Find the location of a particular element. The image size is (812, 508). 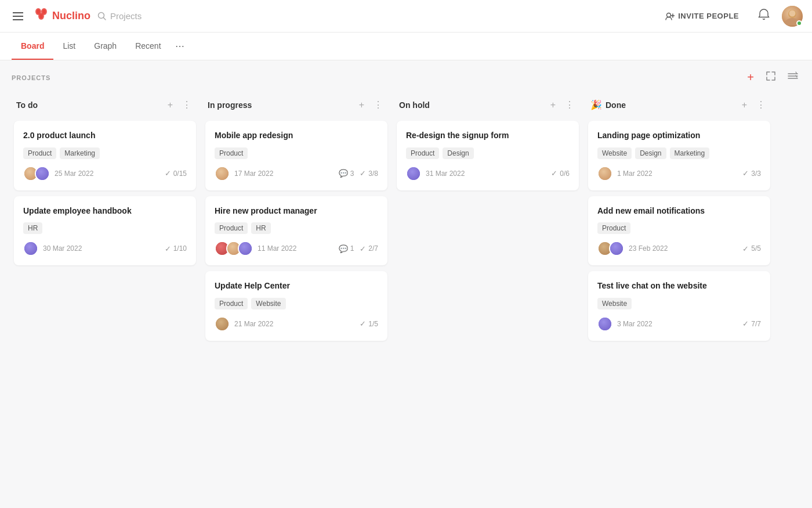

check-count: 1/10 is located at coordinates (180, 248).